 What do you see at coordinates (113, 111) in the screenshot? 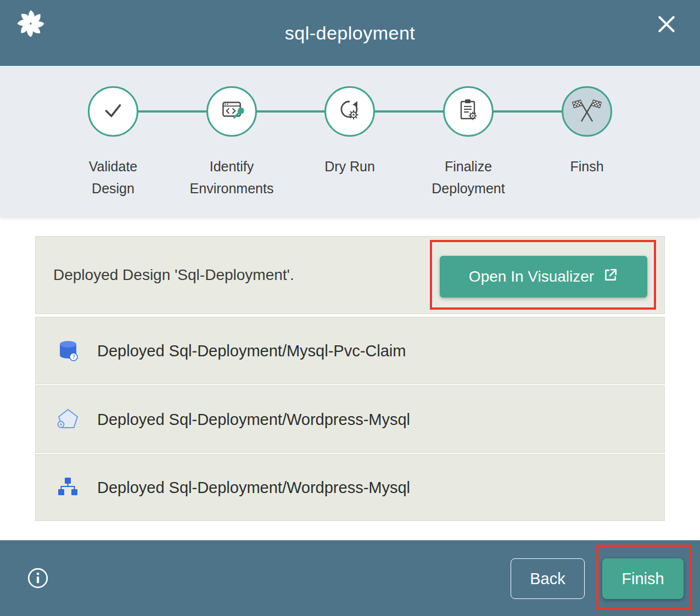
I see `check-icon` at bounding box center [113, 111].